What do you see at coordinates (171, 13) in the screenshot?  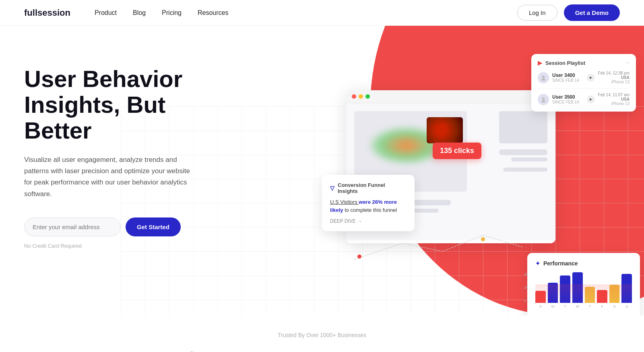 I see `nav-pricing: Pricing` at bounding box center [171, 13].